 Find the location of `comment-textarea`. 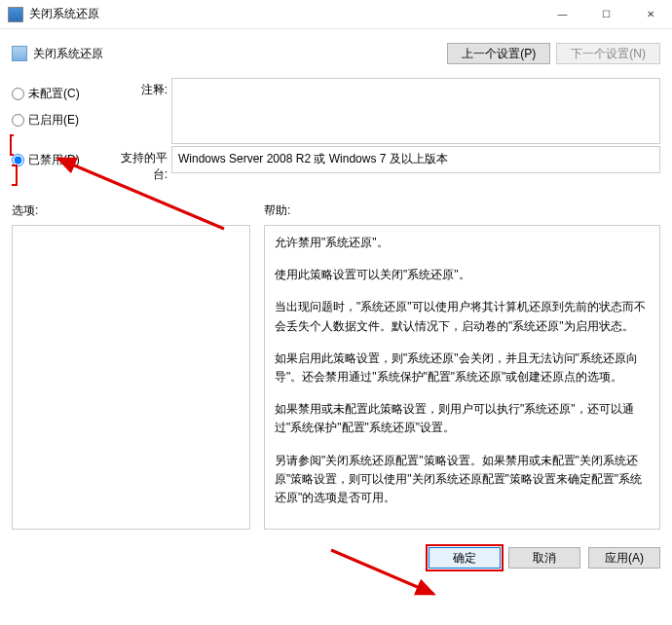

comment-textarea is located at coordinates (416, 111).